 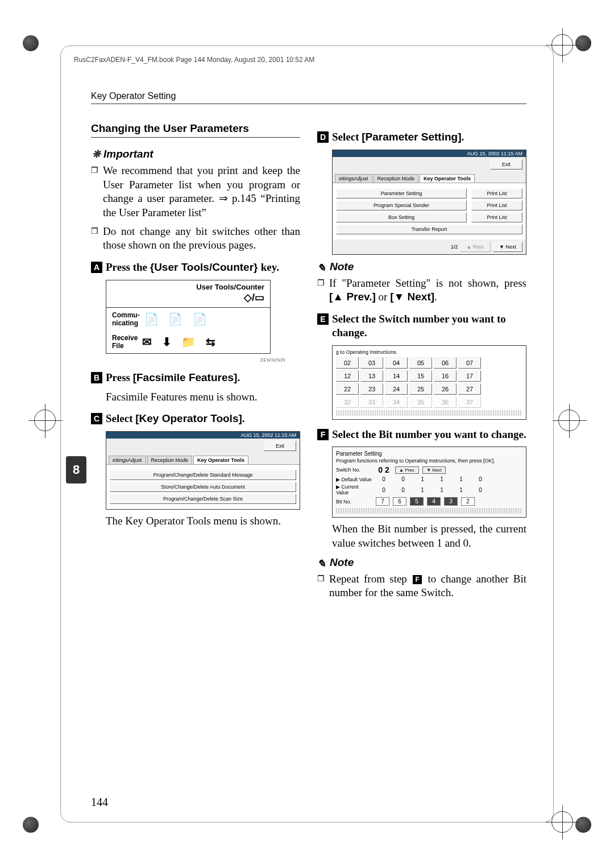 What do you see at coordinates (203, 499) in the screenshot?
I see `menu-item: Program/Change/Delete Scan Size` at bounding box center [203, 499].